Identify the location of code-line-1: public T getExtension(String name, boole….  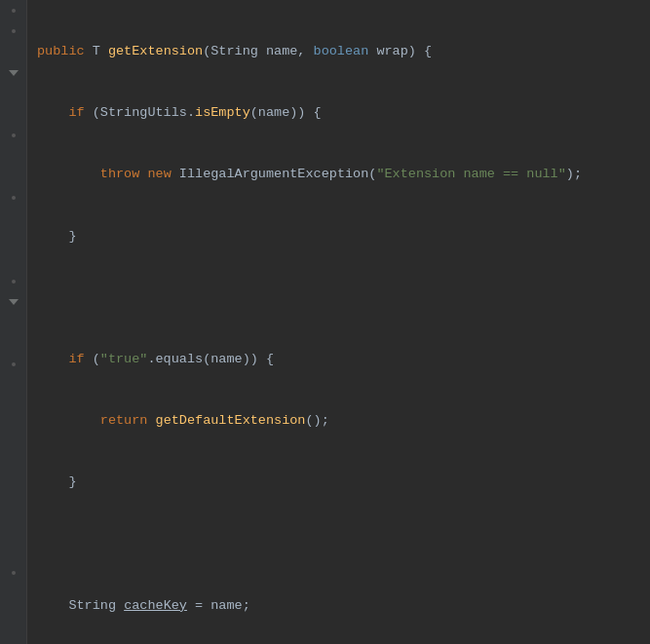
(339, 51).